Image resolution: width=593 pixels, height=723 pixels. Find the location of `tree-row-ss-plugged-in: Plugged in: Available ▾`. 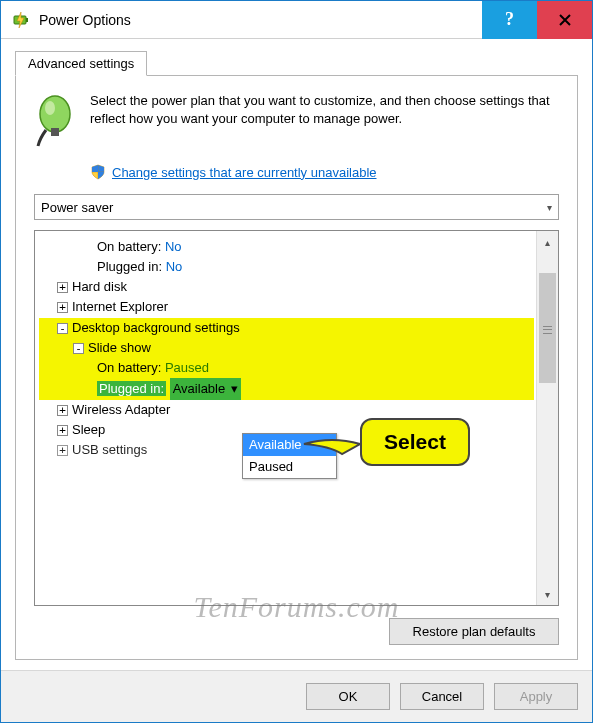

tree-row-ss-plugged-in: Plugged in: Available ▾ is located at coordinates (286, 389).